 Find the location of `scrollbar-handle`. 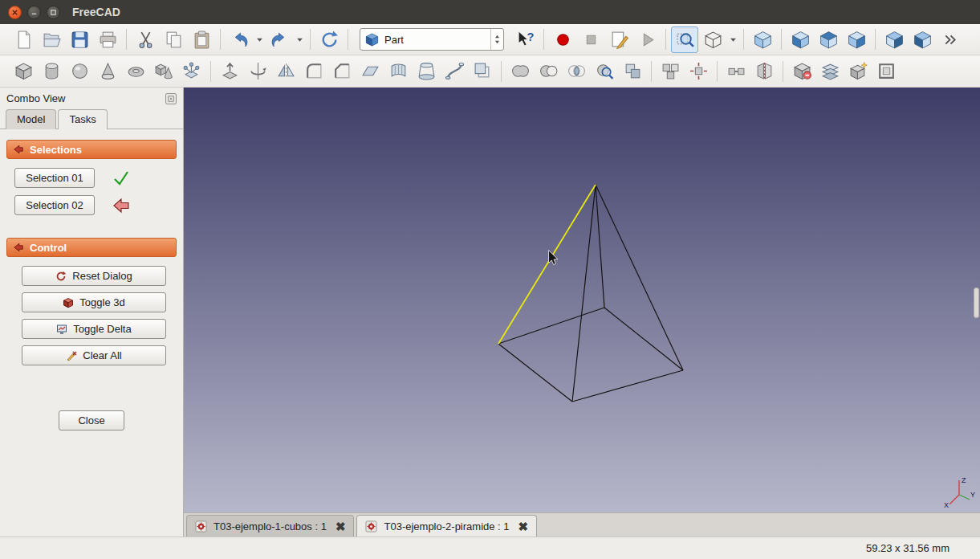

scrollbar-handle is located at coordinates (976, 303).